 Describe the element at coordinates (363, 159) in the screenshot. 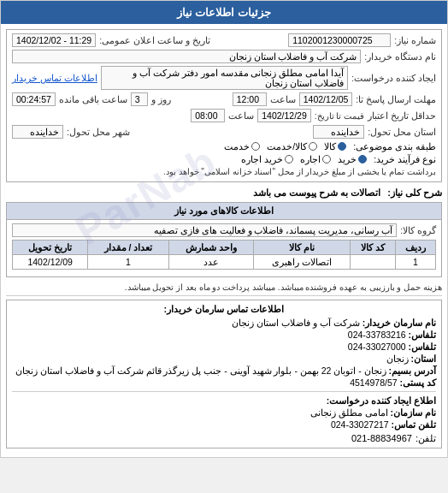

I see `radio-buy-circle` at that location.